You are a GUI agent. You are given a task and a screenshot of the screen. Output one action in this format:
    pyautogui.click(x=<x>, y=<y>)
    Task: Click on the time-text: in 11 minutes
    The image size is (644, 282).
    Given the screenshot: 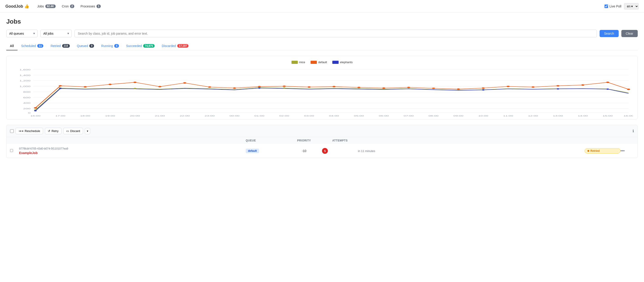 What is the action you would take?
    pyautogui.click(x=366, y=151)
    